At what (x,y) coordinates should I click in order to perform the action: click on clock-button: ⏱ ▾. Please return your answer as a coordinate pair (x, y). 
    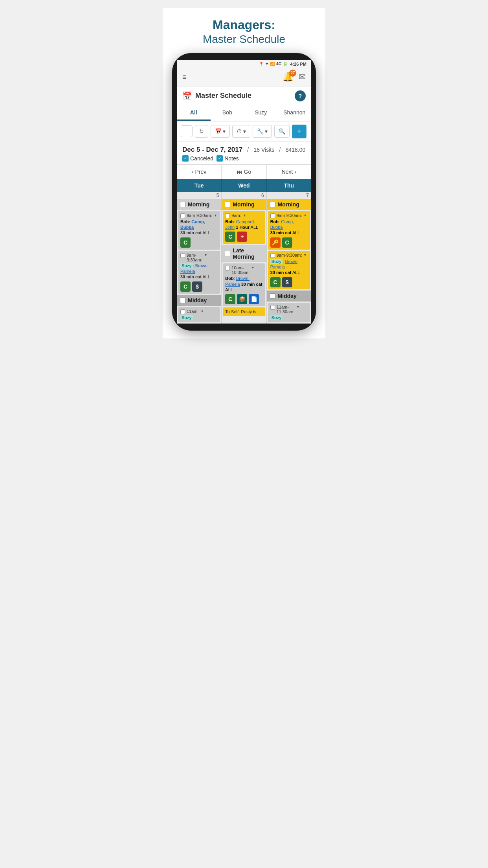
    Looking at the image, I should click on (241, 131).